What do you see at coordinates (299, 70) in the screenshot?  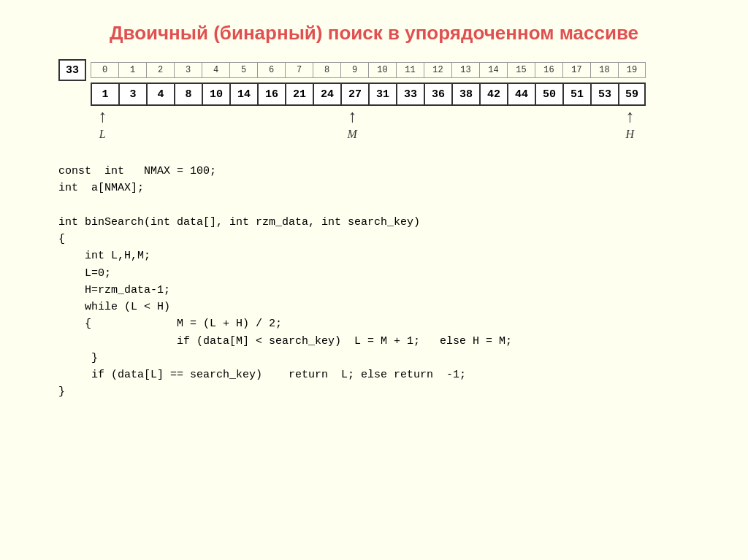 I see `index-cell: 7` at bounding box center [299, 70].